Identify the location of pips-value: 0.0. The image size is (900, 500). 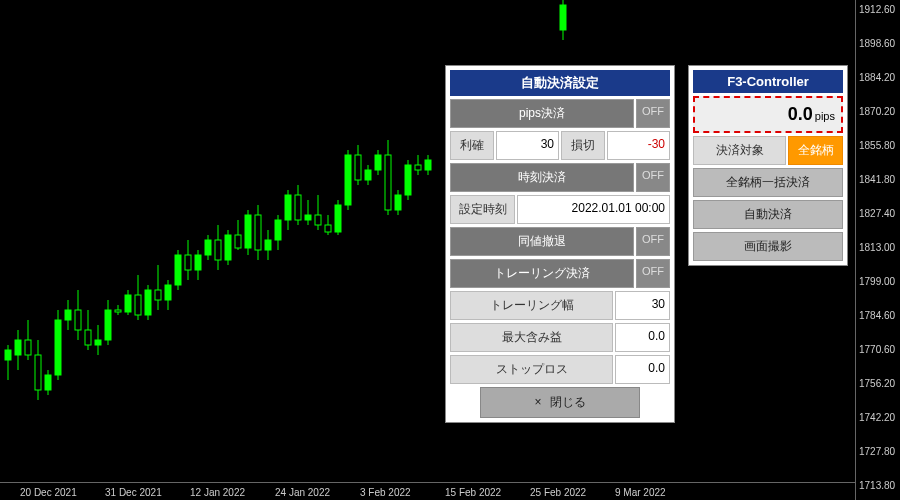
(800, 114).